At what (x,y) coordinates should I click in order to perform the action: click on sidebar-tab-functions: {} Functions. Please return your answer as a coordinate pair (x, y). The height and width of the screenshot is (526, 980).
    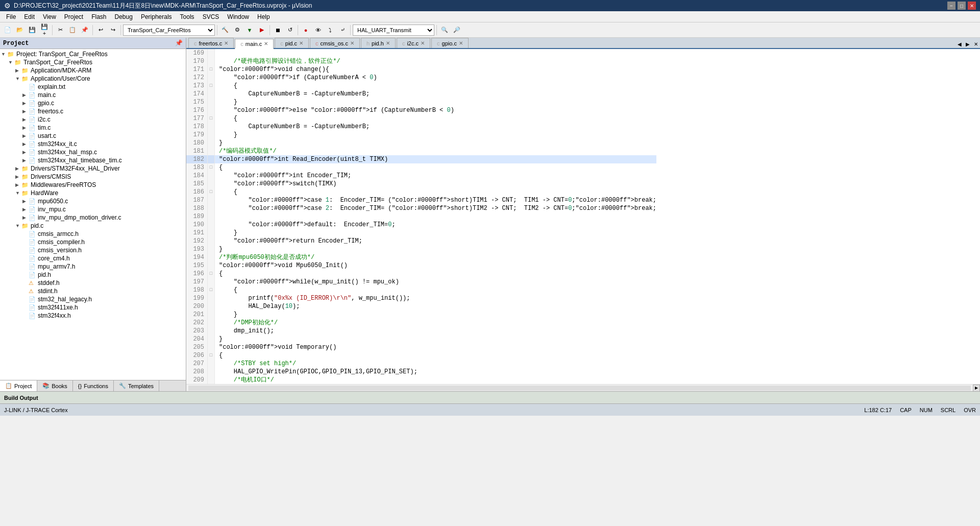
    Looking at the image, I should click on (93, 386).